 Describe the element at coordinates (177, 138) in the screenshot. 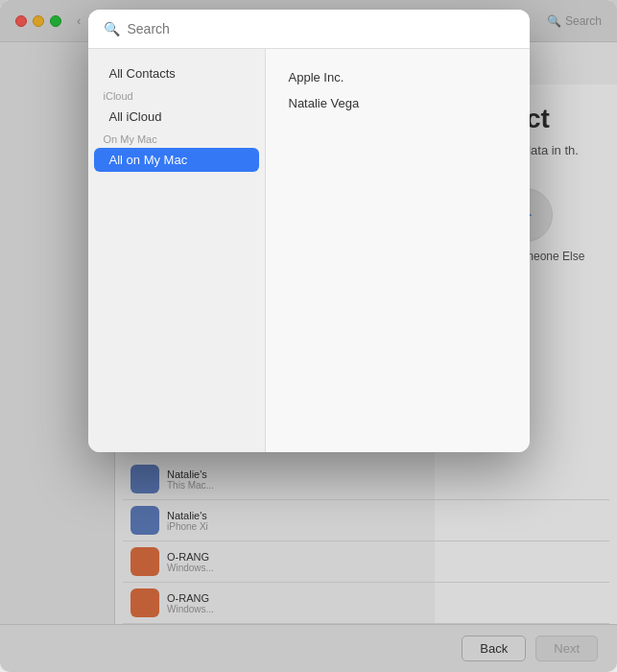

I see `on-my-mac-section-label: On My Mac` at that location.